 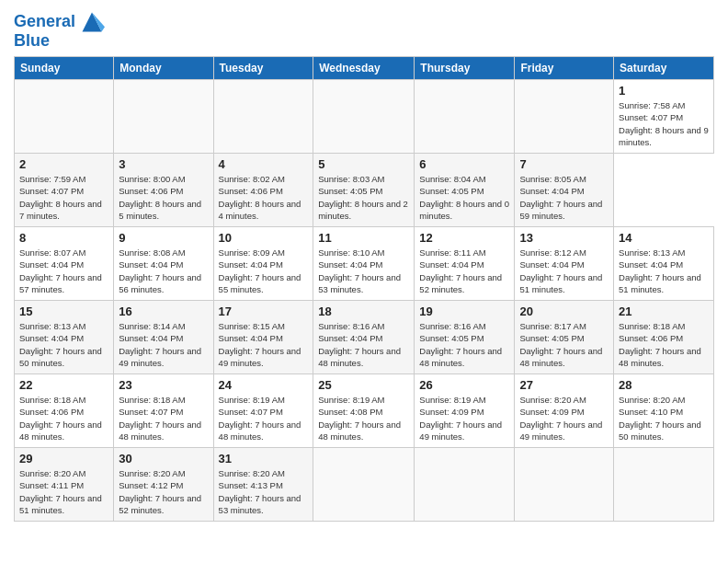 I want to click on day-number: 15, so click(x=64, y=311).